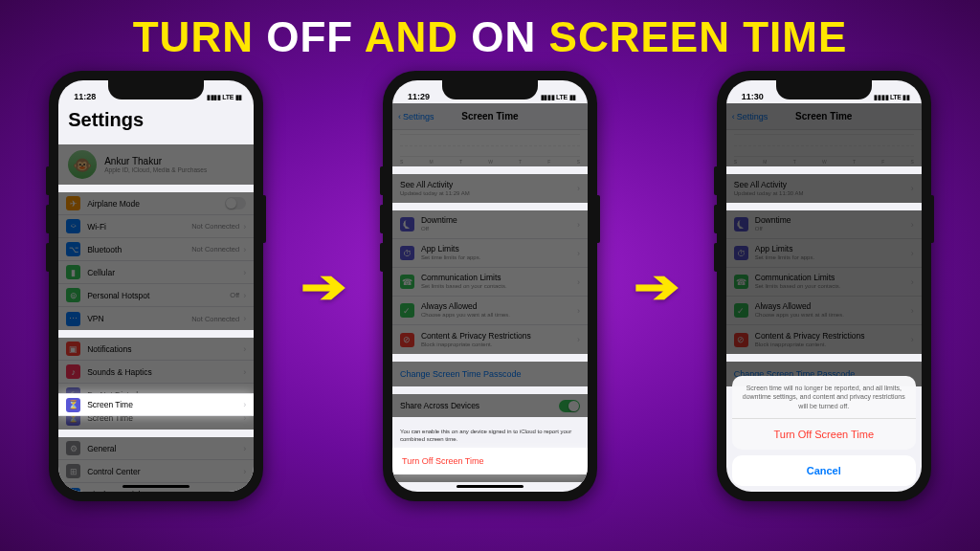 This screenshot has height=551, width=980. I want to click on sheet-confirm-button: Turn Off Screen Time, so click(824, 434).